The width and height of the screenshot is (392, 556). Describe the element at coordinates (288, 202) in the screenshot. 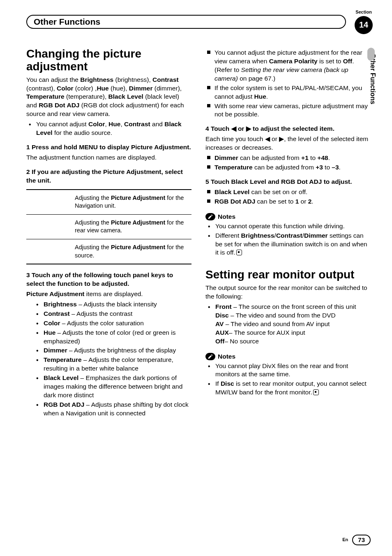

I see `list-item: RGB Dot ADJ can be set to 1 or 2.` at that location.